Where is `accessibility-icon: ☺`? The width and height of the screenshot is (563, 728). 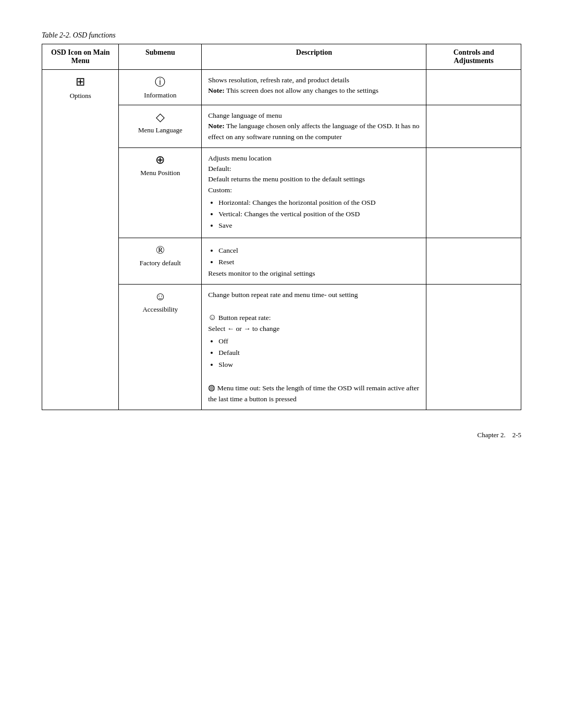
accessibility-icon: ☺ is located at coordinates (160, 297).